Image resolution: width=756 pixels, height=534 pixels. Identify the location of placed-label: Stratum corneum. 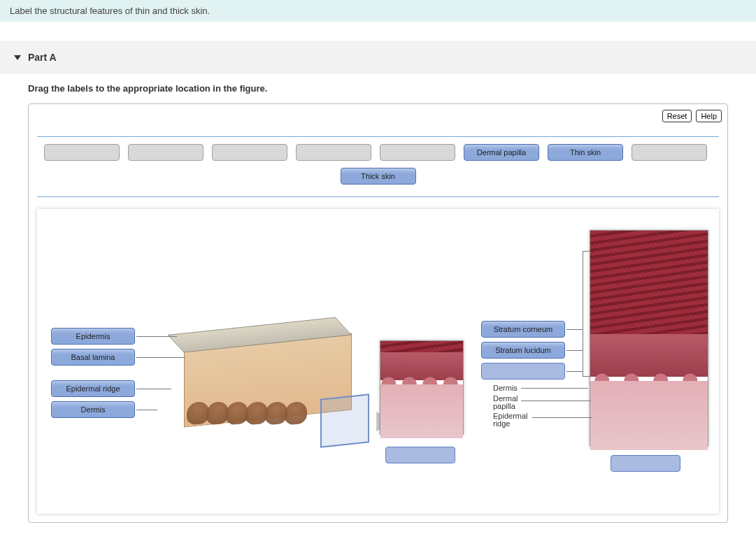
(523, 329).